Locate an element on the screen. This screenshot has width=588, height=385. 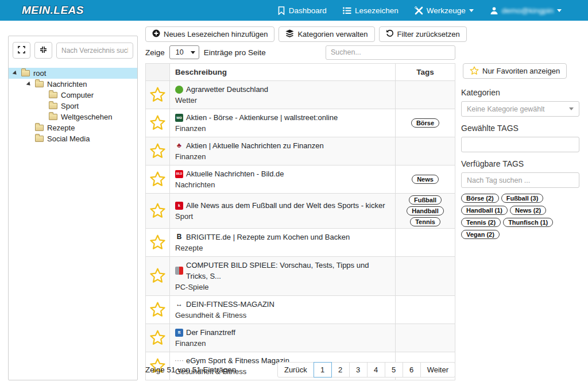
tree-node-label: Weltgeschehen is located at coordinates (88, 117).